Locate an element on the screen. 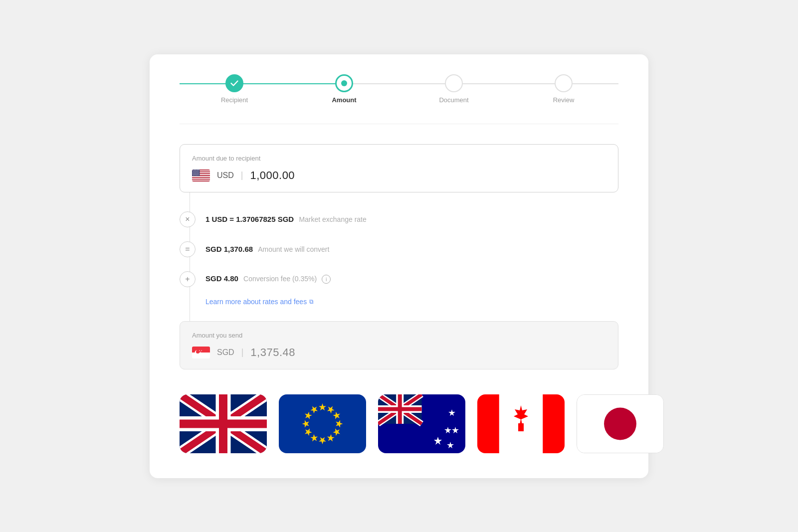 The height and width of the screenshot is (532, 798). fee-row: + SGD 4.80 Conversion fee (0.35%) i is located at coordinates (399, 279).